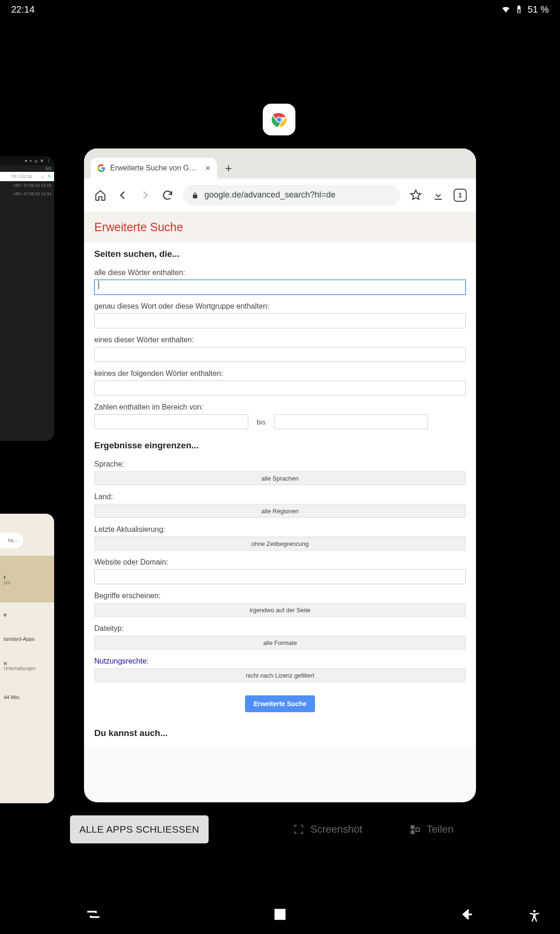  I want to click on recents-app-icon, so click(279, 120).